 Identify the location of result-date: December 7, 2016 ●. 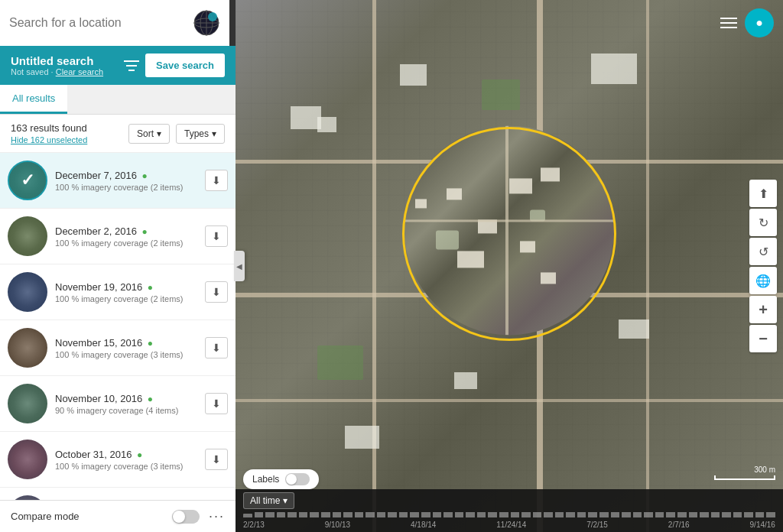
(126, 176).